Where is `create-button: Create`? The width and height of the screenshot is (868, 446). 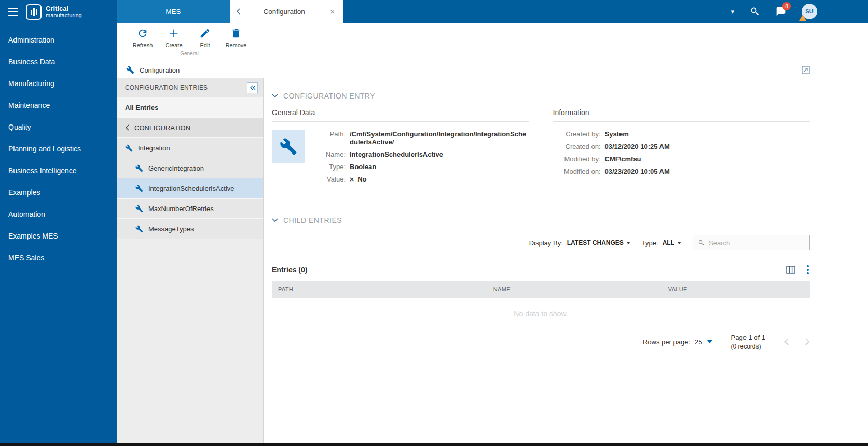
create-button: Create is located at coordinates (174, 37).